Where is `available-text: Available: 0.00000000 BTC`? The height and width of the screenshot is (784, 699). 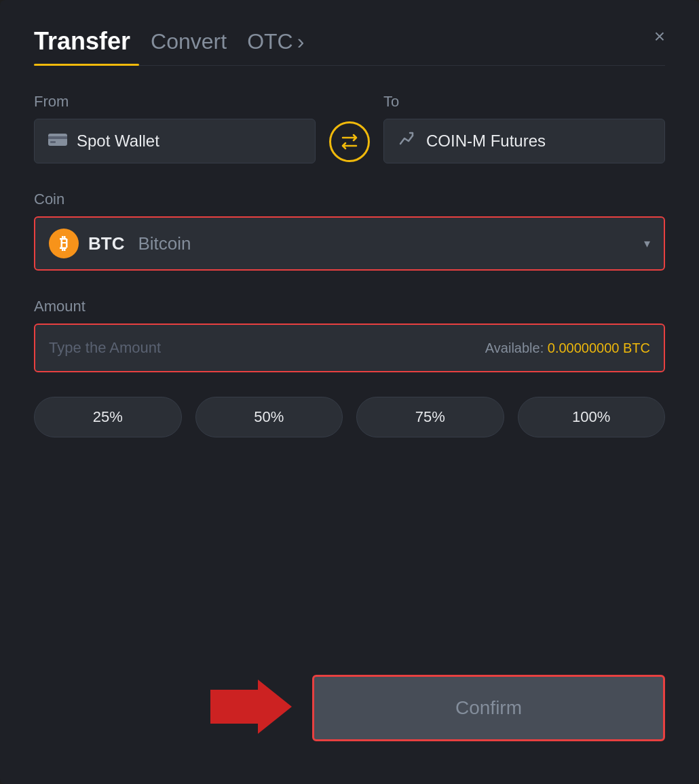
available-text: Available: 0.00000000 BTC is located at coordinates (567, 349).